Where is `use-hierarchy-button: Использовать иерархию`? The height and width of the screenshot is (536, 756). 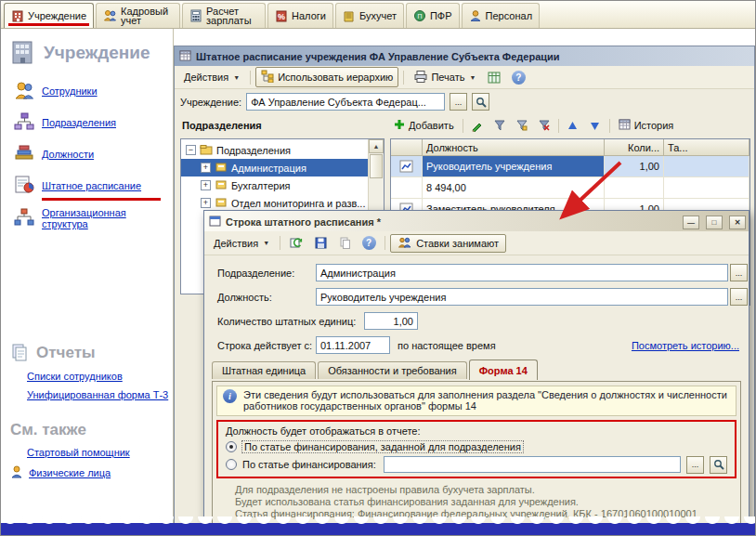
use-hierarchy-button: Использовать иерархию is located at coordinates (327, 77).